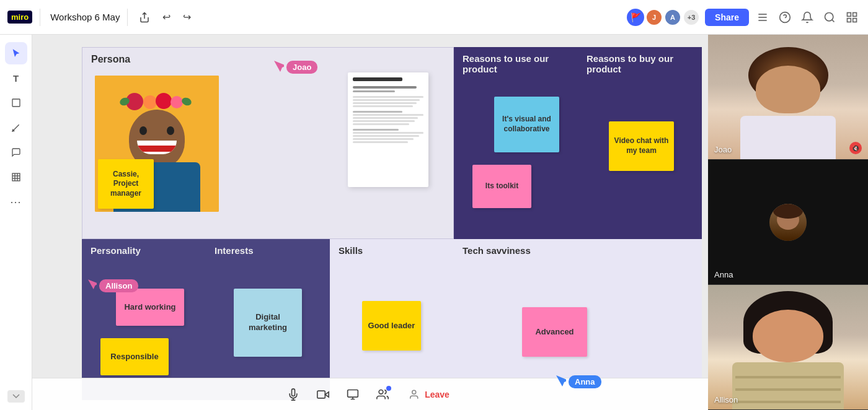 This screenshot has width=868, height=410. I want to click on notifications-icon-btn, so click(807, 17).